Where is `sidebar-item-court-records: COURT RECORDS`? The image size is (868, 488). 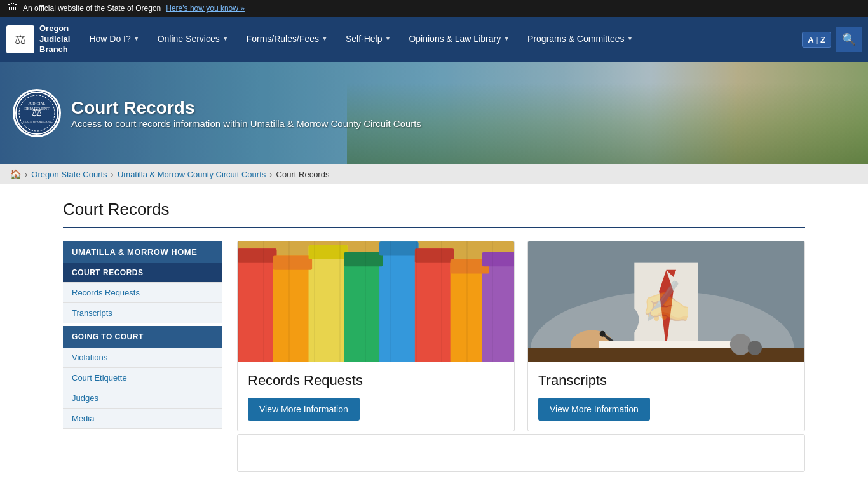
sidebar-item-court-records: COURT RECORDS is located at coordinates (142, 273).